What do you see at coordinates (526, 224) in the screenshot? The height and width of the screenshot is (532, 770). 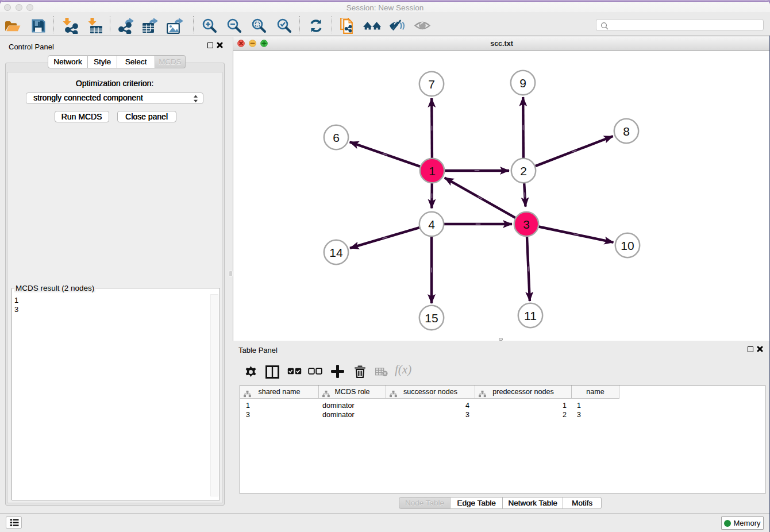 I see `svg-text: 3` at bounding box center [526, 224].